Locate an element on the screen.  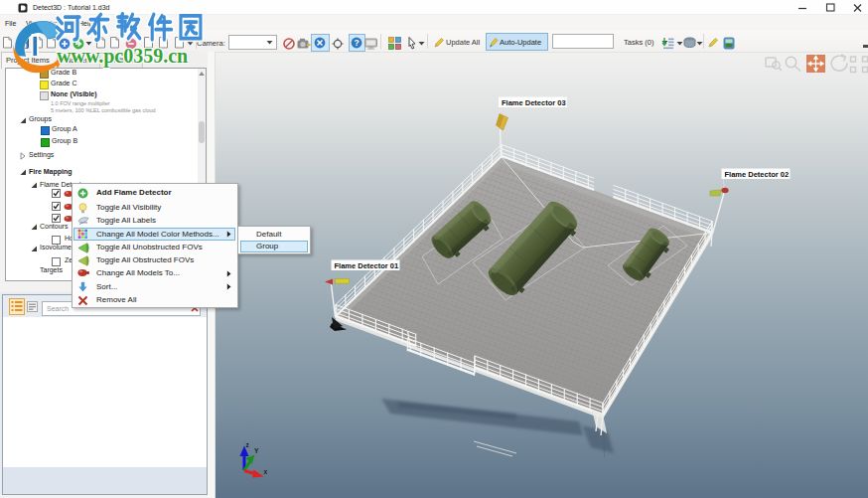
svg-text: Flame Detector 03 is located at coordinates (534, 103).